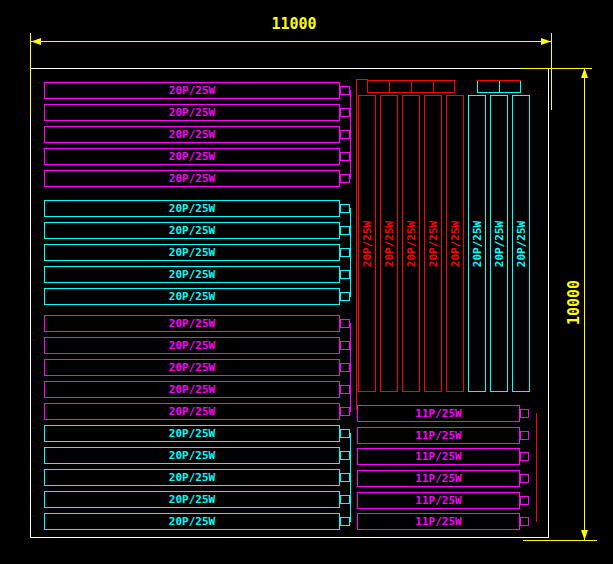  I want to click on height-dimension-extension-top, so click(556, 68).